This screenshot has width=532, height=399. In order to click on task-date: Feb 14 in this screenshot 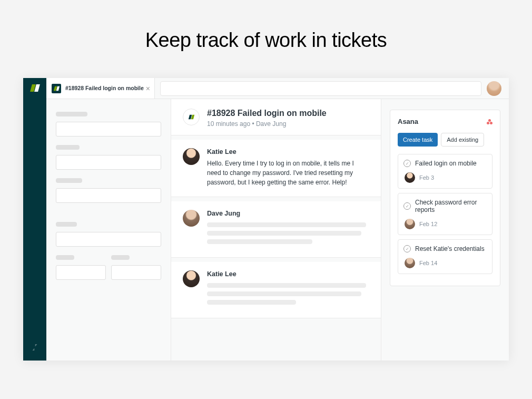, I will do `click(428, 263)`.